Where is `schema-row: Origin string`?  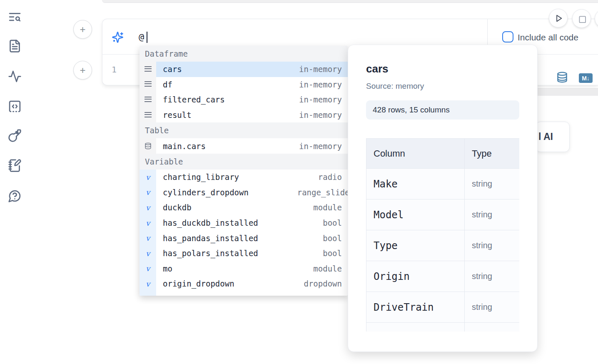
schema-row: Origin string is located at coordinates (443, 277).